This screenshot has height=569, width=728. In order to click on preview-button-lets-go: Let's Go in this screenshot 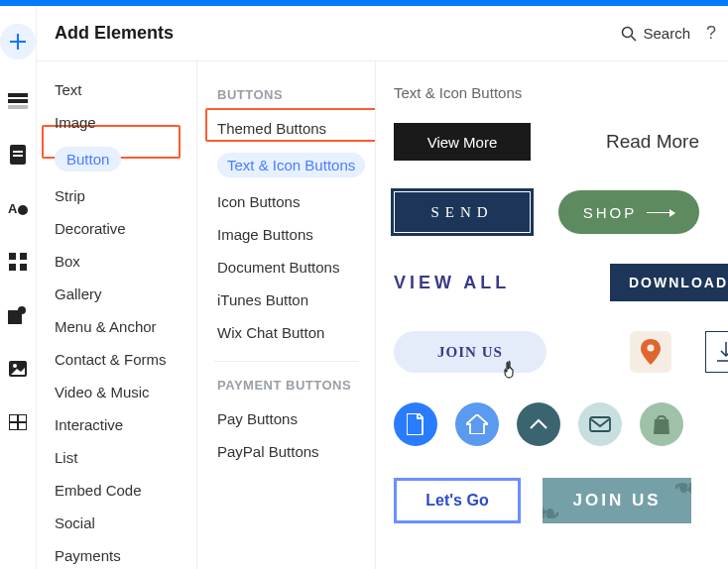, I will do `click(457, 501)`.